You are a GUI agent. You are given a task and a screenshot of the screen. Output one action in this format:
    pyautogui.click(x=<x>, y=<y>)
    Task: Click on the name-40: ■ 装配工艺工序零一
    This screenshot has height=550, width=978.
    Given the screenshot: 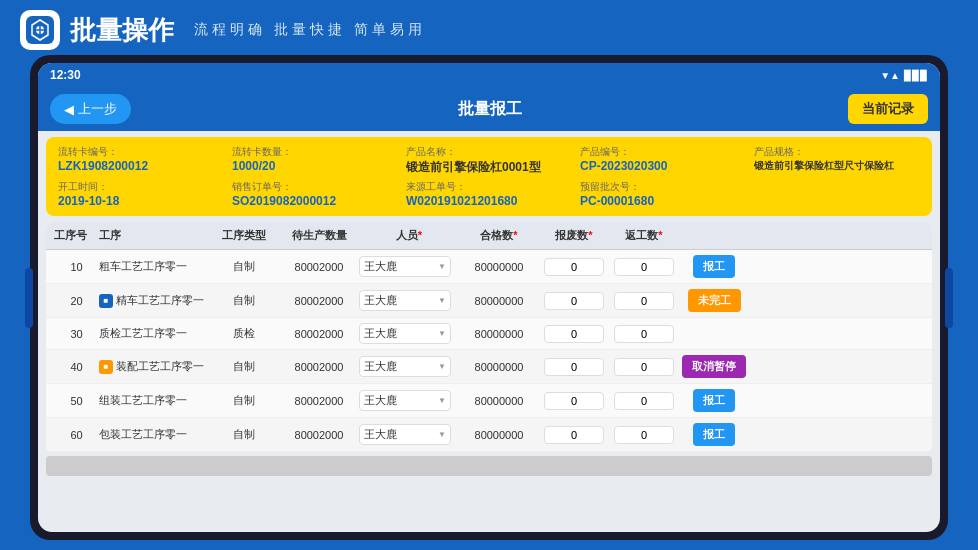 What is the action you would take?
    pyautogui.click(x=154, y=366)
    